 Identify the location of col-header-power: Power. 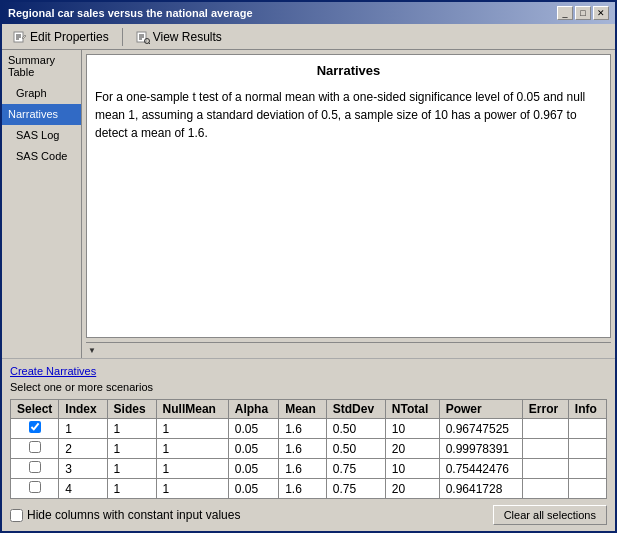
(480, 410).